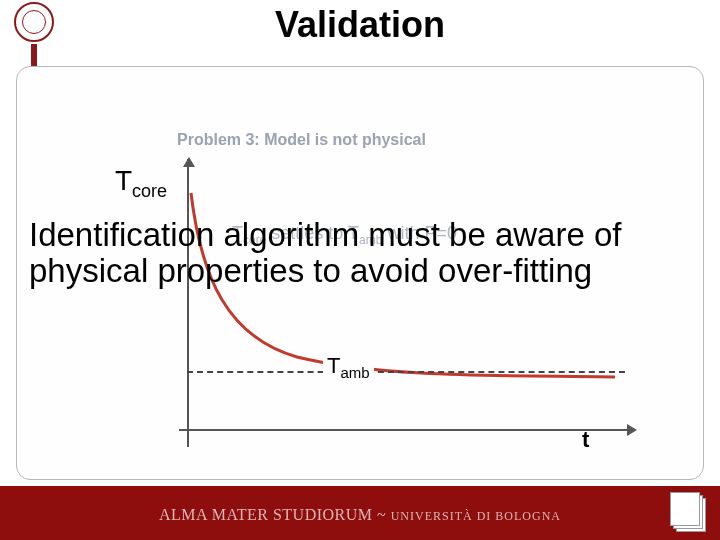 Image resolution: width=720 pixels, height=540 pixels. What do you see at coordinates (360, 515) in the screenshot?
I see `institution-watermark: ALMA MATER STUDIORUM ~ UNIVERSITÀ DI BOL…` at bounding box center [360, 515].